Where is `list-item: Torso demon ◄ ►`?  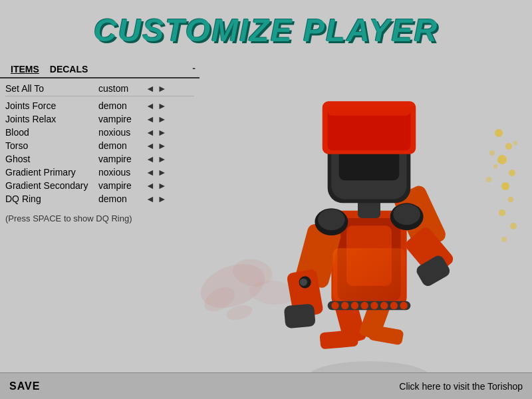 list-item: Torso demon ◄ ► is located at coordinates (100, 146).